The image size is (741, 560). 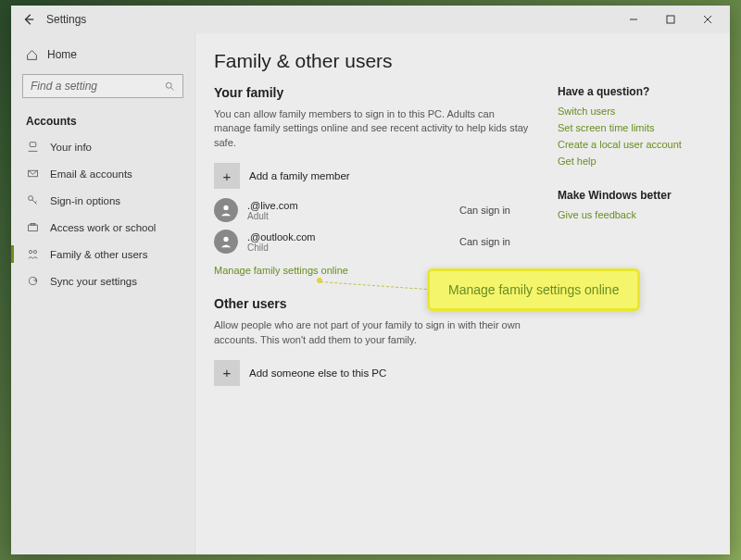 What do you see at coordinates (632, 128) in the screenshot?
I see `help-link-screen-time: Set screen time limits` at bounding box center [632, 128].